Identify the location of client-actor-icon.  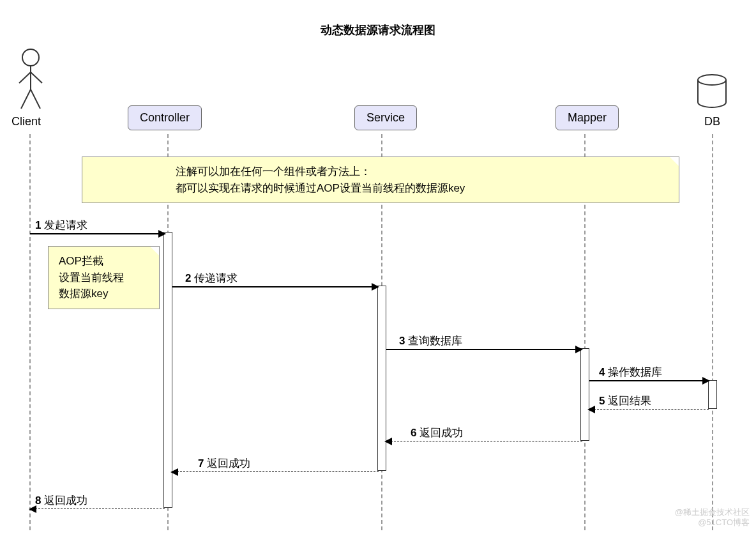
(31, 80).